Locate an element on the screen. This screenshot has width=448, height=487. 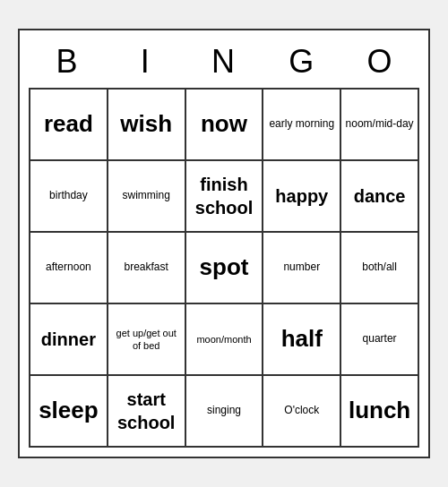
bingo-cell-r2-c1: breakfast is located at coordinates (147, 269).